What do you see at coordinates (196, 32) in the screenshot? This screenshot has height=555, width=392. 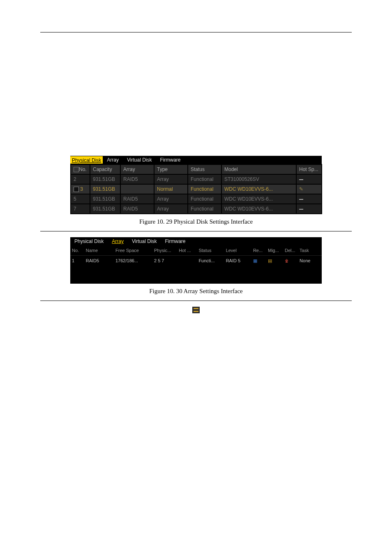 I see `header-divider` at bounding box center [196, 32].